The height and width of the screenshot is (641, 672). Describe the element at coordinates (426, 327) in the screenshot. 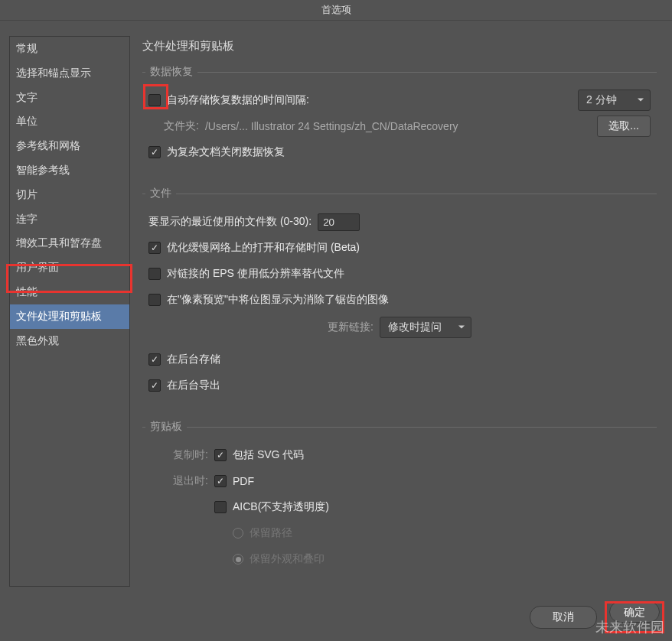

I see `update-links-select: 修改时提问` at that location.